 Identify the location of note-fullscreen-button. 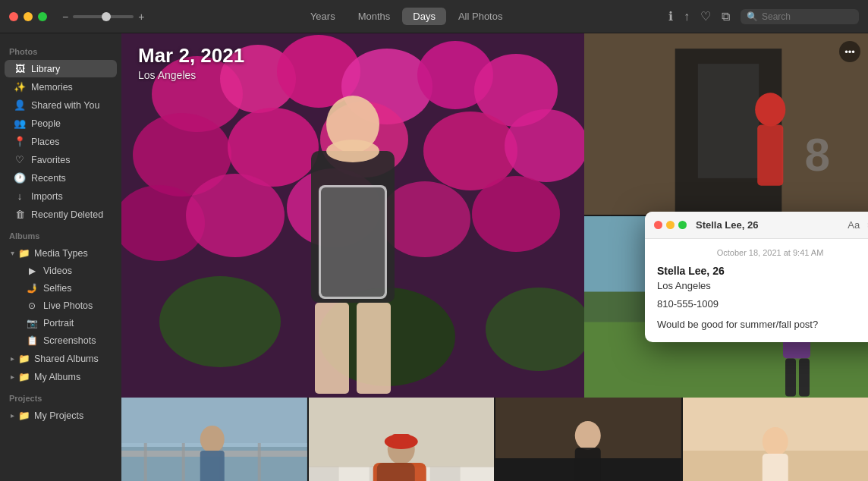
(683, 225).